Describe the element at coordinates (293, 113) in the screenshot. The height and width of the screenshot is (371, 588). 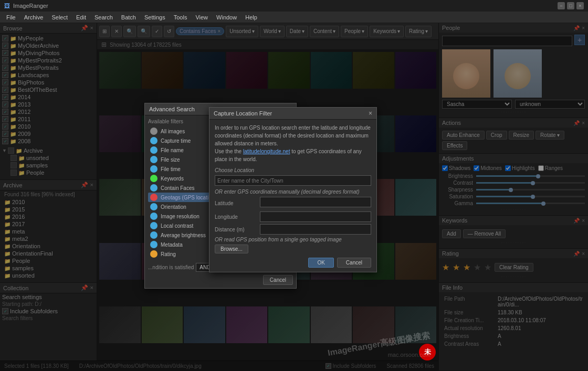
I see `capture-location-header: Capture Location Filter ×` at that location.